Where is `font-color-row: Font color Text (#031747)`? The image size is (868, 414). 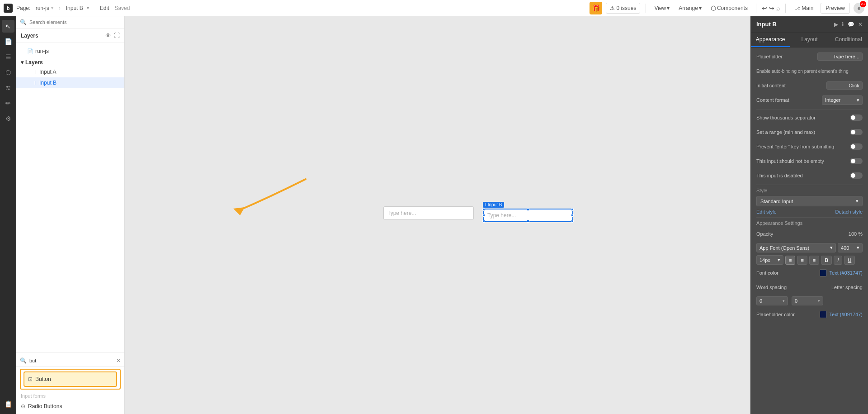
font-color-row: Font color Text (#031747) is located at coordinates (809, 273).